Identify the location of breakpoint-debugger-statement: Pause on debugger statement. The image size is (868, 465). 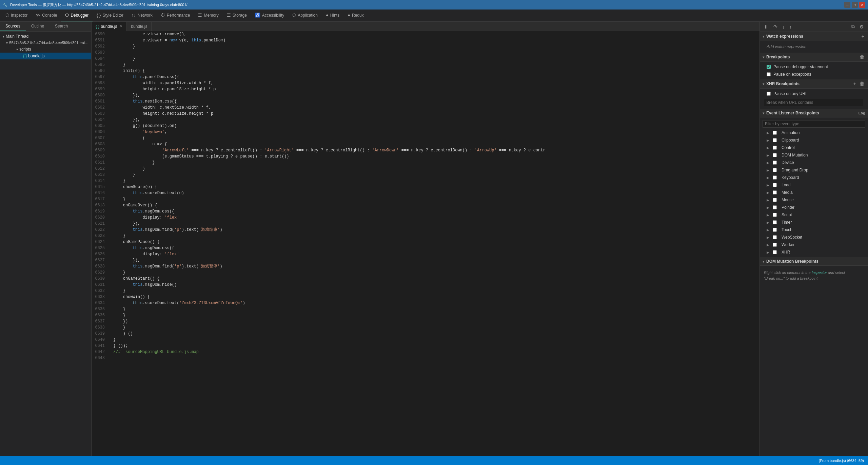
(814, 67).